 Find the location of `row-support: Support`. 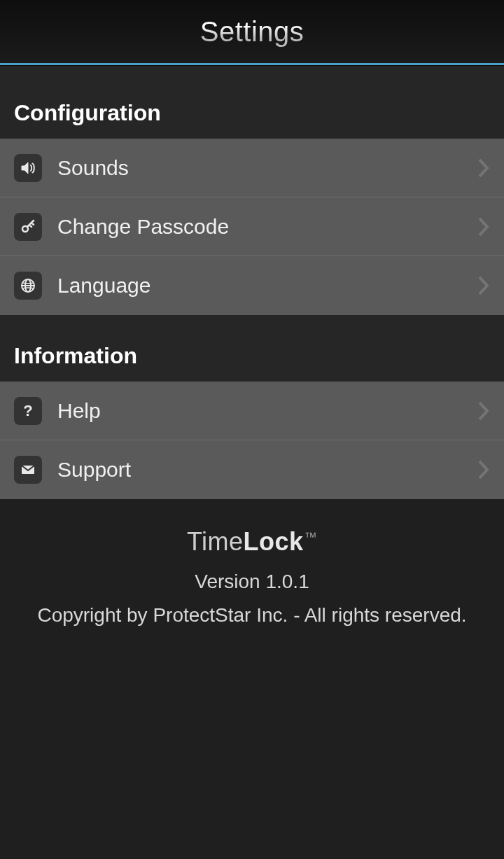

row-support: Support is located at coordinates (252, 470).